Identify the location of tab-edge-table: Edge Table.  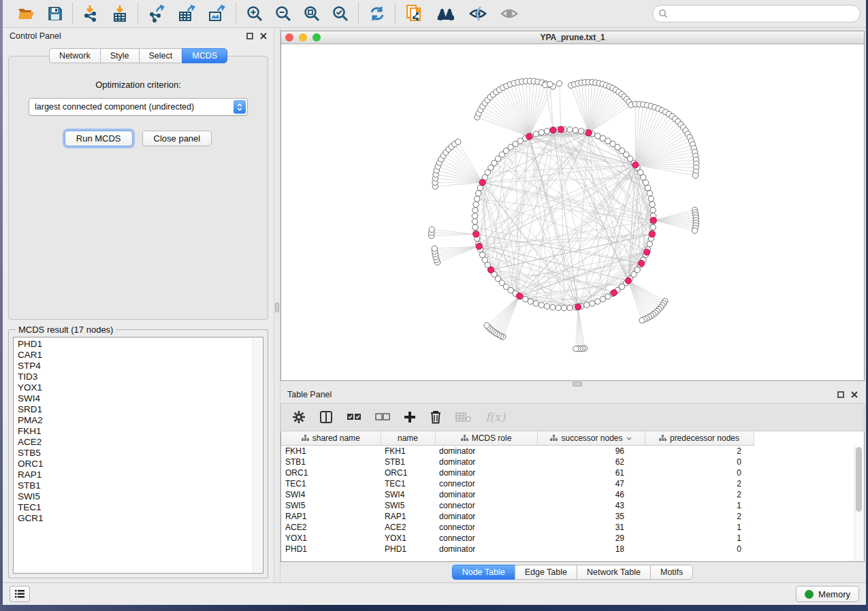
(546, 572).